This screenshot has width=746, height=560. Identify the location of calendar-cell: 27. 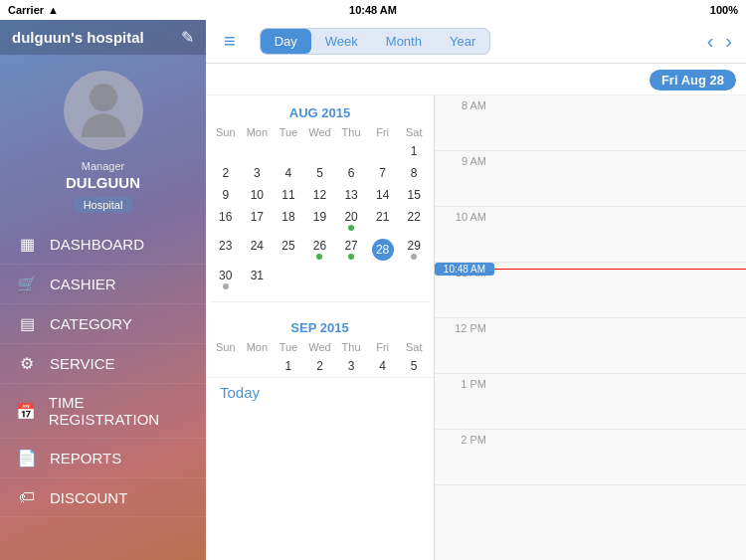
(351, 250).